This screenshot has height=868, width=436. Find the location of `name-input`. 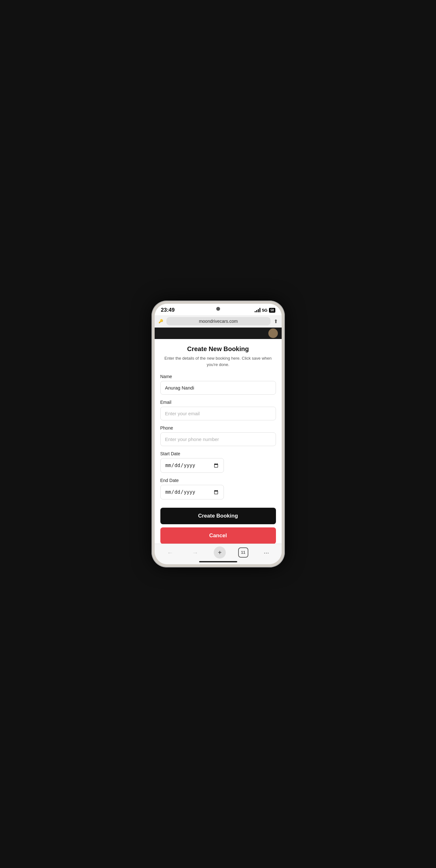

name-input is located at coordinates (218, 388).